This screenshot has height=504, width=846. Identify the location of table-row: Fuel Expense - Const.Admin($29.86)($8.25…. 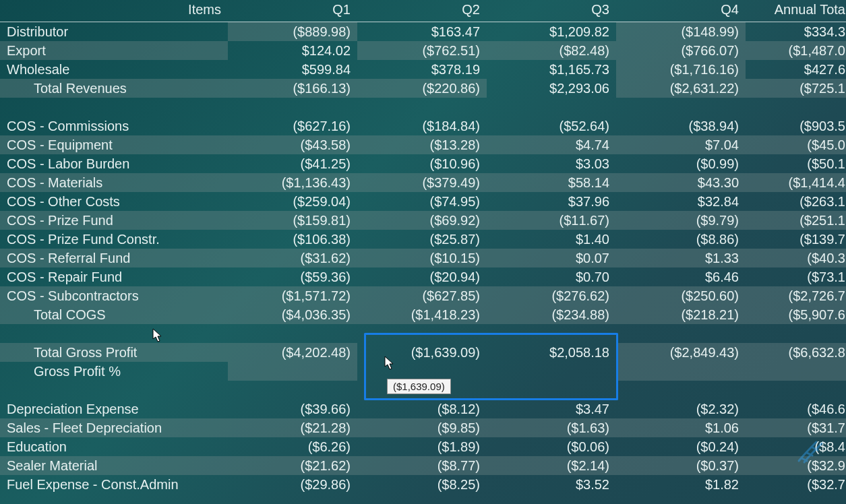
(423, 484).